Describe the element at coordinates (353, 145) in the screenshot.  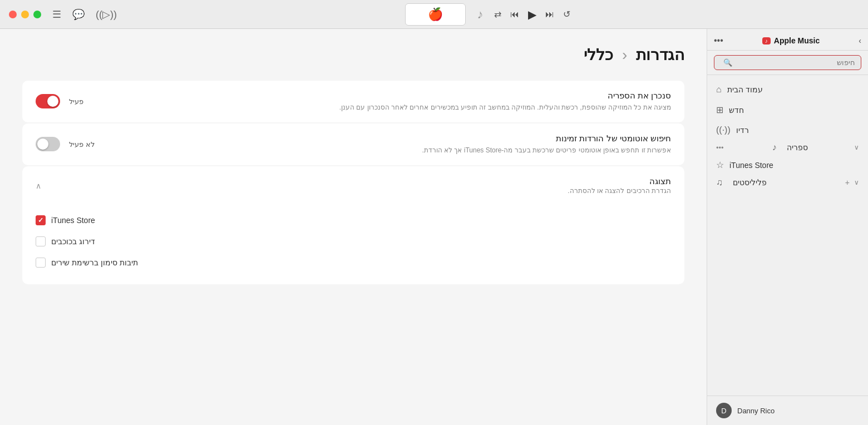
I see `auto-download-card: חיפוש אוטומטי של הורדות זמינות אפשרות זו…` at that location.